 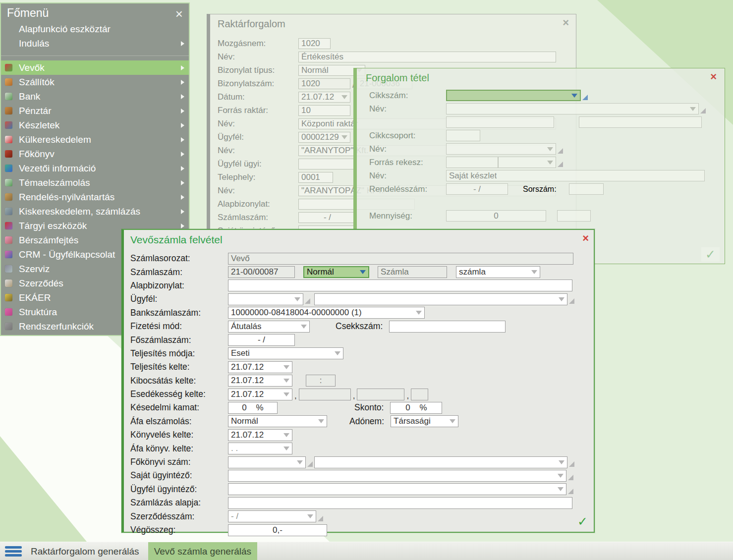 I want to click on sidebar-item-temaelszamolas: Témaelszámolás, so click(x=95, y=182).